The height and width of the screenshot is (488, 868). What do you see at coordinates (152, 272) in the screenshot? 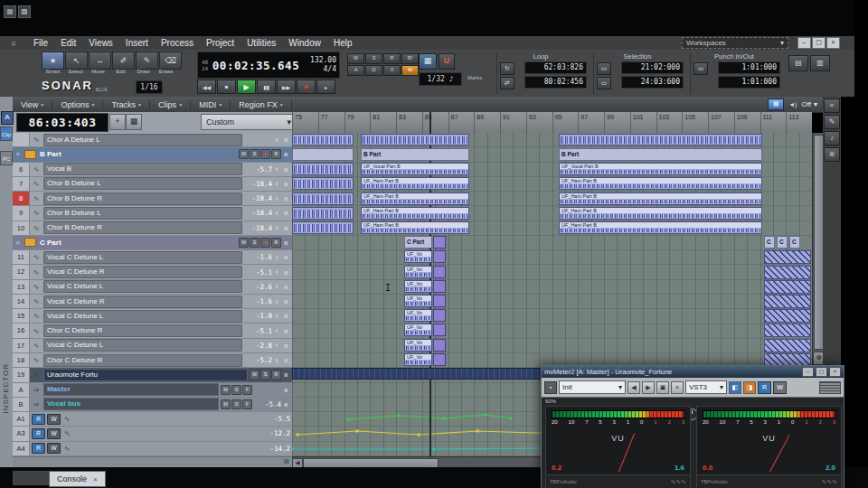
I see `track-row-12: 12∿Vocal C Detune R-5.1‖≣` at bounding box center [152, 272].